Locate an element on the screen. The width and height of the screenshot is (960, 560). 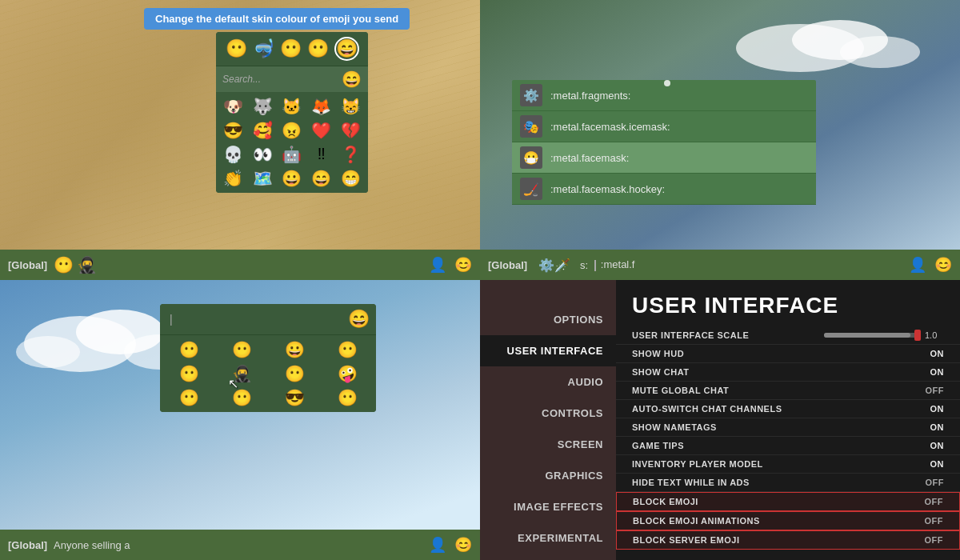
emoji-cell: 🐺 is located at coordinates (262, 106).